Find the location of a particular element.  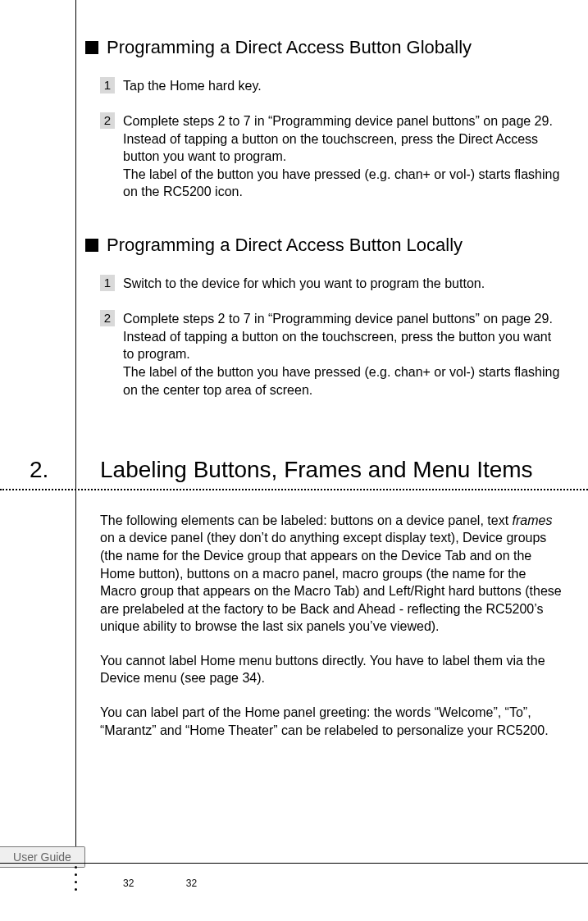

footer-dots-icon is located at coordinates (75, 878).